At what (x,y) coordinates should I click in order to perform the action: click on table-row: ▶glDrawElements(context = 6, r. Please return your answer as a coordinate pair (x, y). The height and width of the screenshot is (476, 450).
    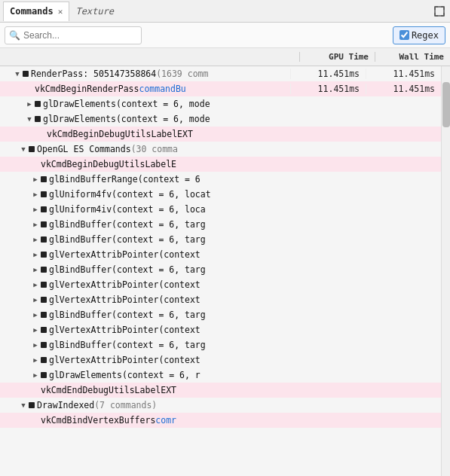
    Looking at the image, I should click on (220, 375).